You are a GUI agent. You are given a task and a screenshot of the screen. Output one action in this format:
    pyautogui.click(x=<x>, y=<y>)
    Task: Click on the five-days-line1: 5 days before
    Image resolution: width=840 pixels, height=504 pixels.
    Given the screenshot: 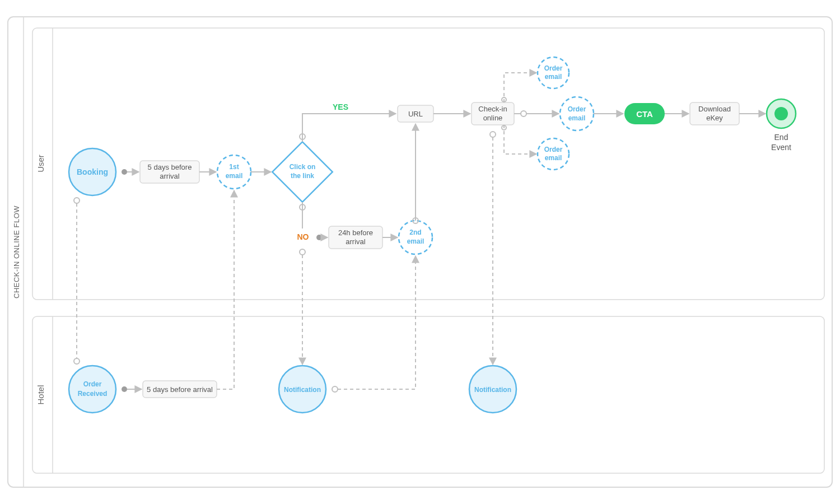 What is the action you would take?
    pyautogui.click(x=170, y=167)
    